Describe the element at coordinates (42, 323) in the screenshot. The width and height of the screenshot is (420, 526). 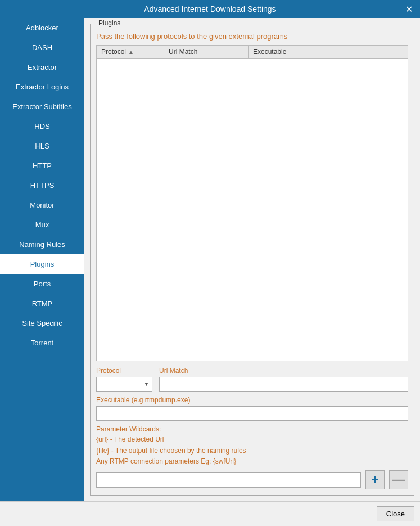
I see `sidebar-item-site-specific: Site Specific` at that location.